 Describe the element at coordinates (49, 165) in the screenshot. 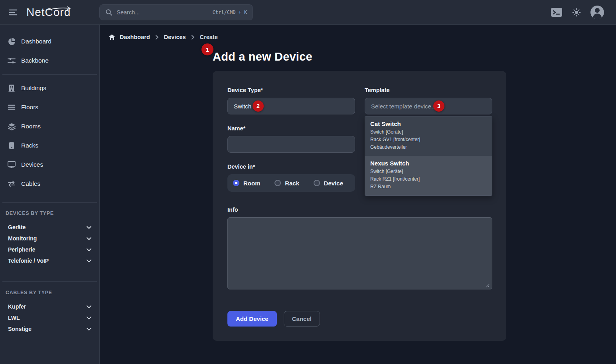

I see `sidebar-item-devices: Devices` at that location.